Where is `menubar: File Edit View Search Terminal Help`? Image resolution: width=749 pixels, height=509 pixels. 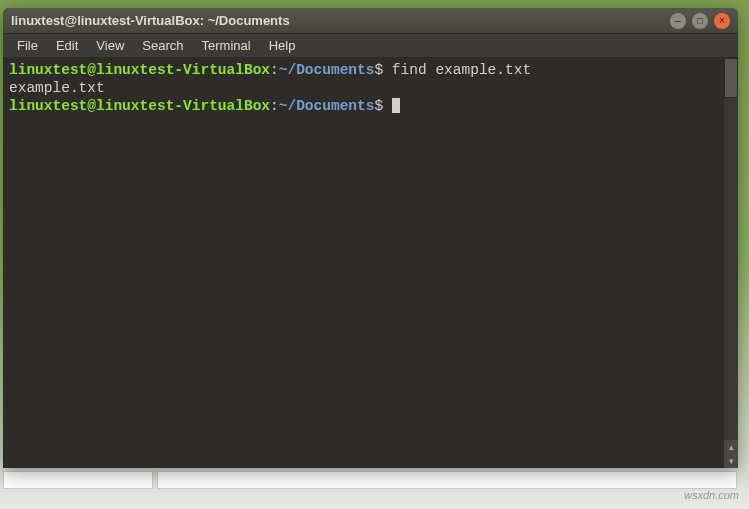 menubar: File Edit View Search Terminal Help is located at coordinates (370, 46).